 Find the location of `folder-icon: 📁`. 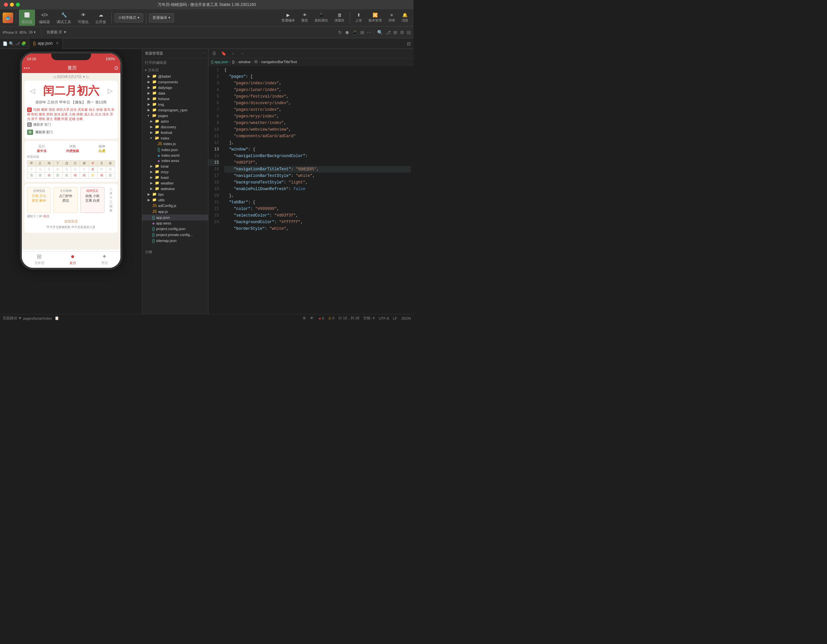

folder-icon: 📁 is located at coordinates (157, 132).